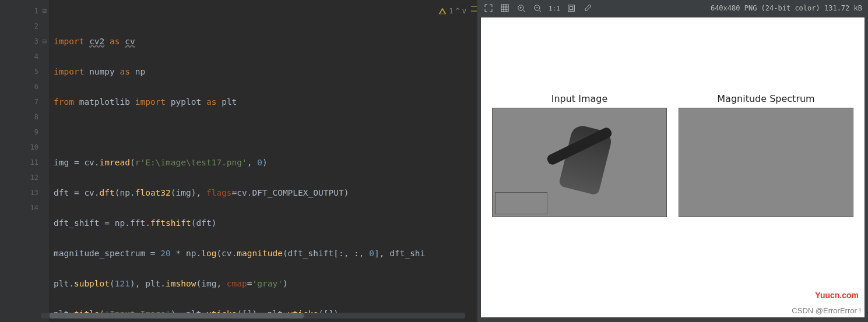  I want to click on caret-up-icon: ^, so click(458, 11).